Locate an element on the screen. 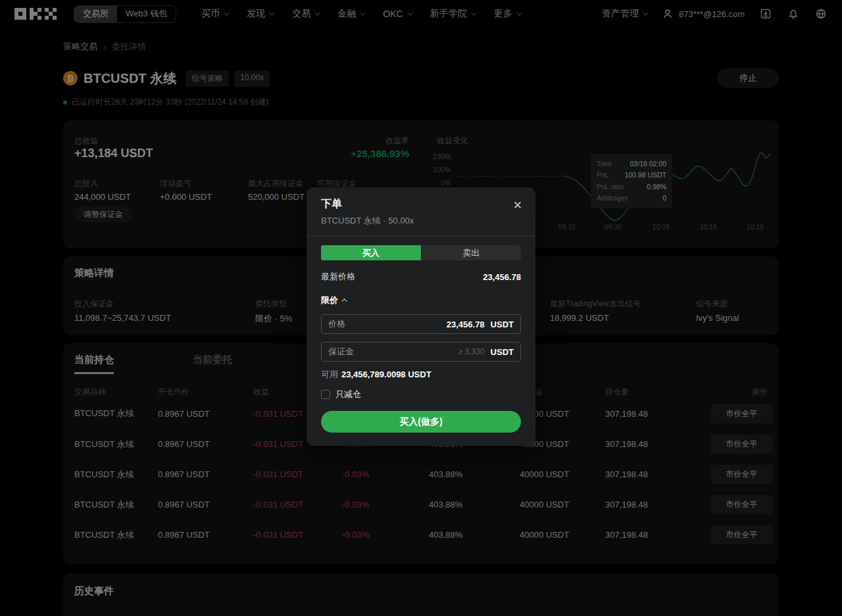 This screenshot has width=842, height=616. price-input: 价格 23,456.78 USDT is located at coordinates (421, 324).